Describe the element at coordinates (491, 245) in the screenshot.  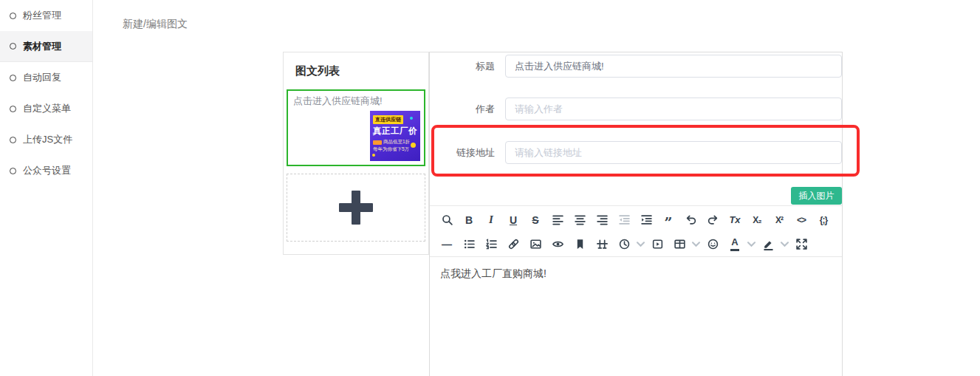
I see `numbered-list-icon` at that location.